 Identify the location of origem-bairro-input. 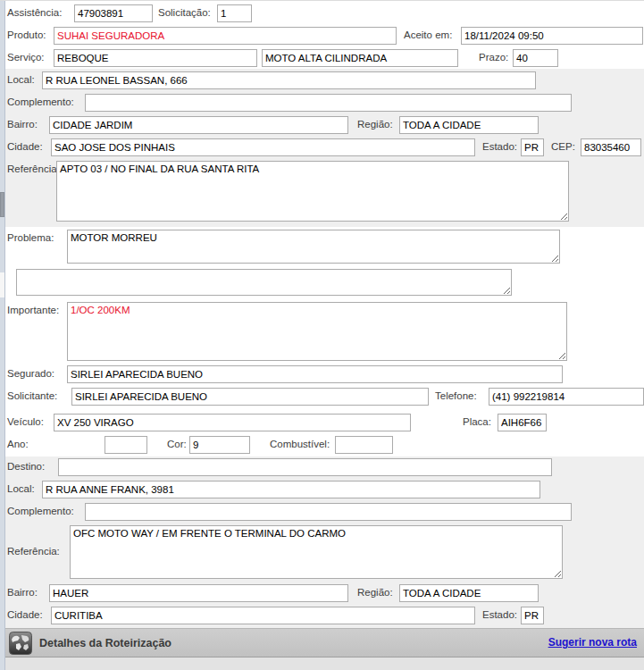
(198, 125).